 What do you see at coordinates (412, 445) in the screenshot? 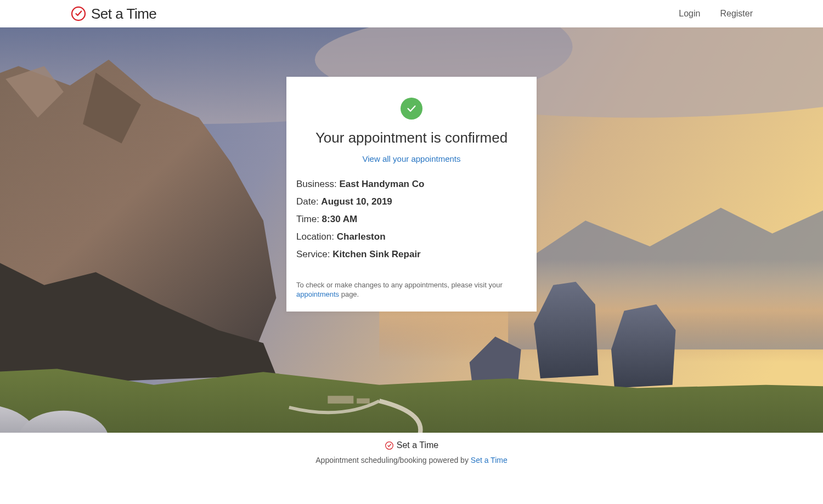
I see `footer-logo: Set a Time` at bounding box center [412, 445].